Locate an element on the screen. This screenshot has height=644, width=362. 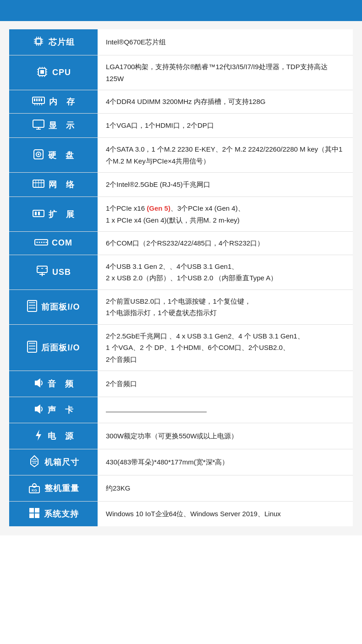
expand-icon is located at coordinates (38, 214).